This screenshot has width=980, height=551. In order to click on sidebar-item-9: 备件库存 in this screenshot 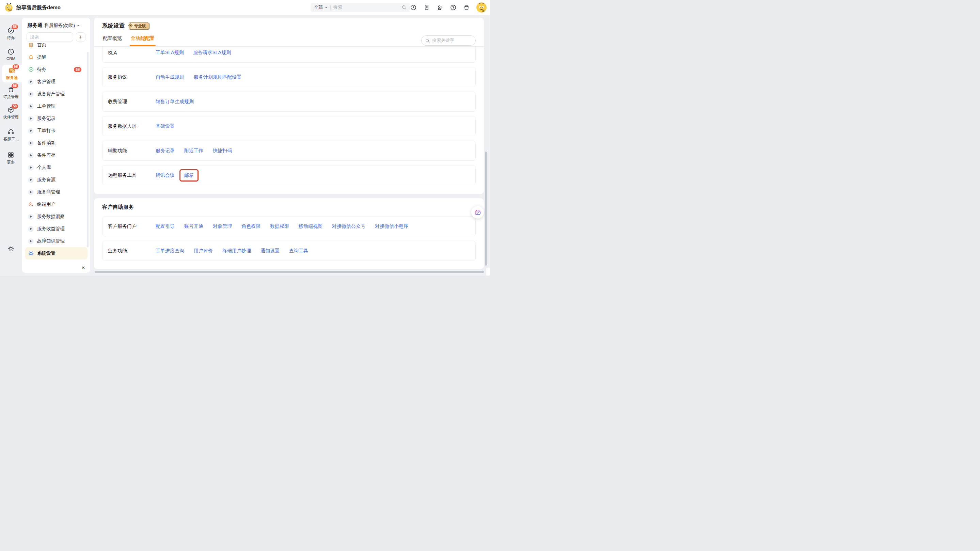, I will do `click(56, 155)`.